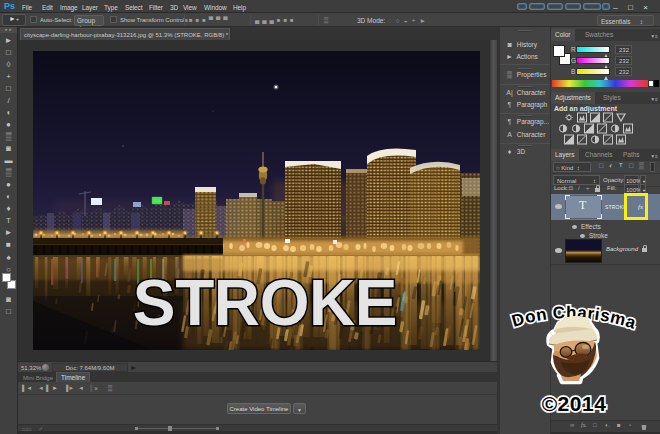  What do you see at coordinates (574, 404) in the screenshot?
I see `svg-text: ©2014` at bounding box center [574, 404].